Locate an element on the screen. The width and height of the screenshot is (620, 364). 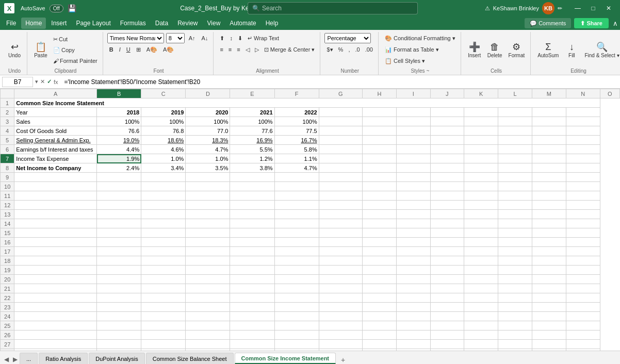
cell-F-5: 16.7% is located at coordinates (297, 140).